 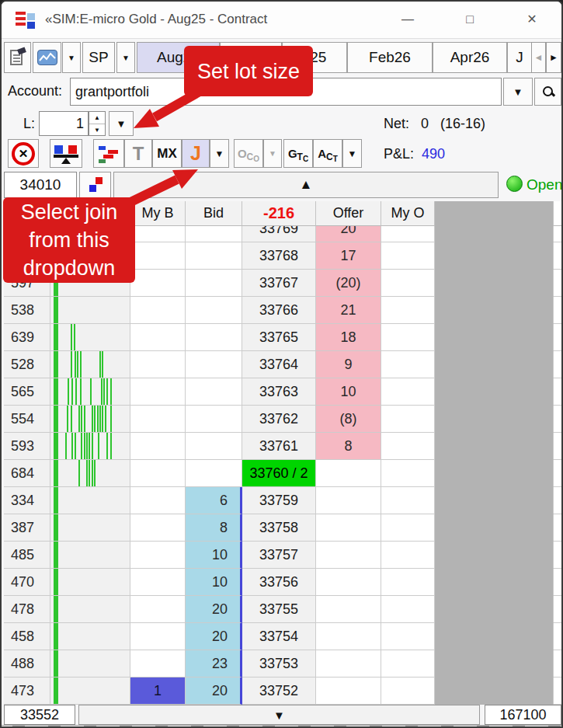 I want to click on maximize-button: □, so click(x=470, y=19).